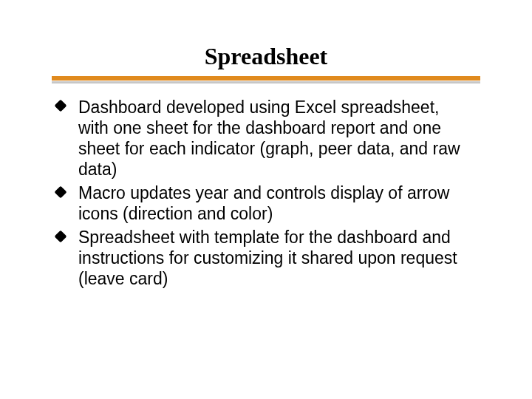 The height and width of the screenshot is (399, 532). Describe the element at coordinates (266, 80) in the screenshot. I see `title-underline` at that location.